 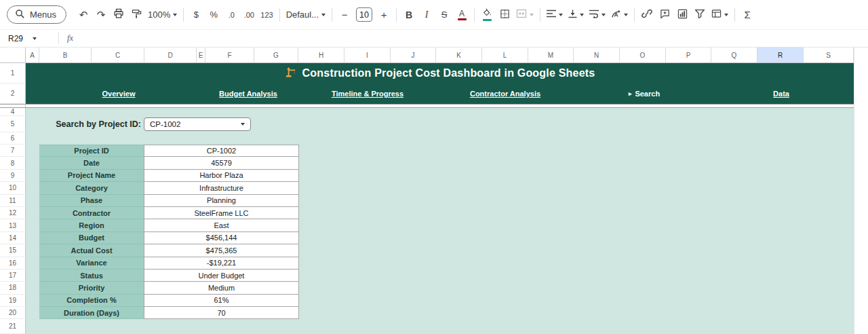 What do you see at coordinates (384, 15) in the screenshot?
I see `increase-font-size-button: +` at bounding box center [384, 15].